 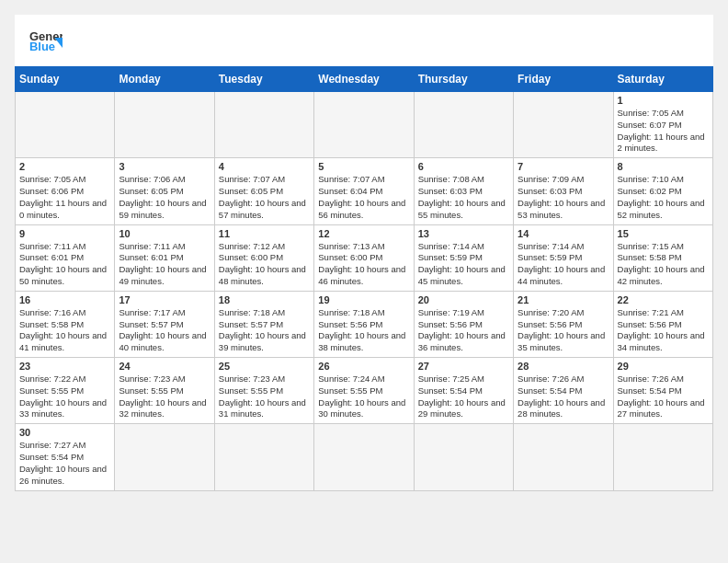 I want to click on day-number: 14, so click(x=563, y=234).